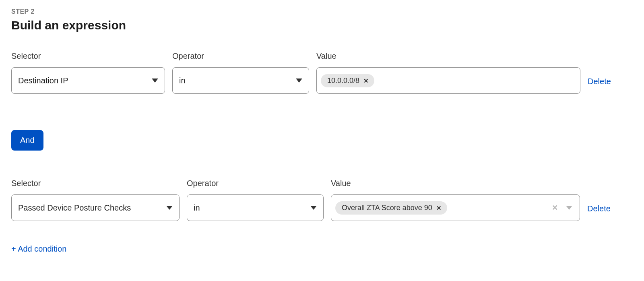 The image size is (644, 281). What do you see at coordinates (27, 140) in the screenshot?
I see `and-connector-button: And` at bounding box center [27, 140].